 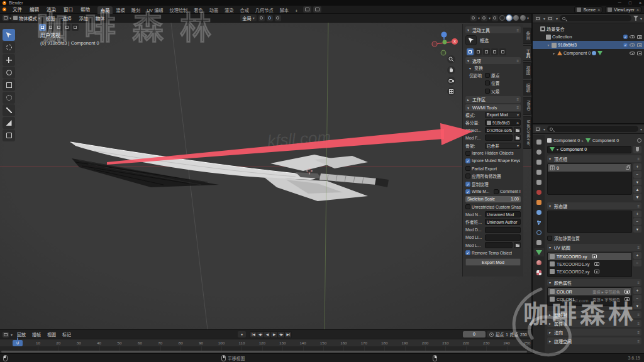 What do you see at coordinates (503, 123) in the screenshot?
I see `components-object-field: 918b5fd3×` at bounding box center [503, 123].